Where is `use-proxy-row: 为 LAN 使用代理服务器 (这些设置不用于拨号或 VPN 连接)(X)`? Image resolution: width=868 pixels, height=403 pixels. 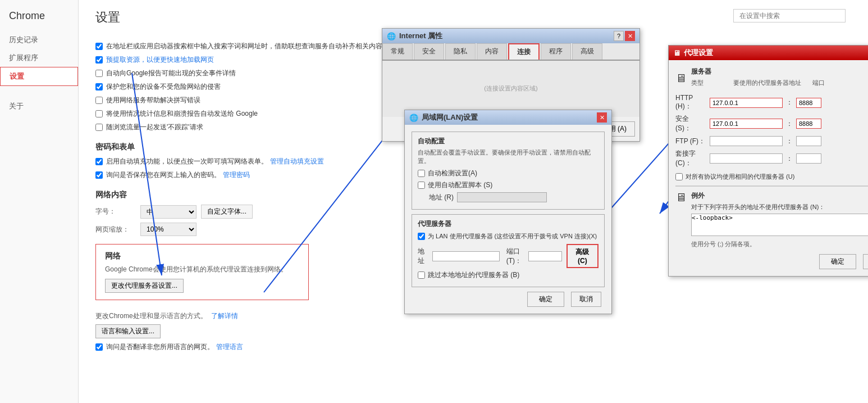
use-proxy-row: 为 LAN 使用代理服务器 (这些设置不用于拨号或 VPN 连接)(X) is located at coordinates (508, 236).